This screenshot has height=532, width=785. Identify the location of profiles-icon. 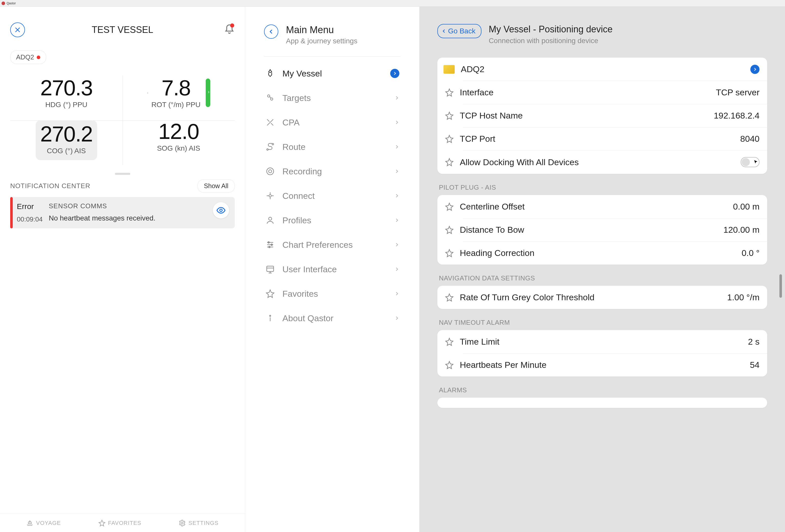
(270, 220).